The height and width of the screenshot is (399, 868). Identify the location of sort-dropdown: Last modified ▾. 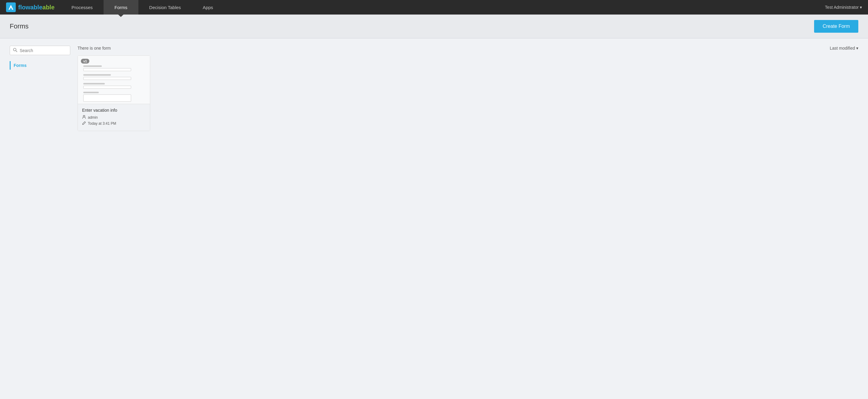
(844, 48).